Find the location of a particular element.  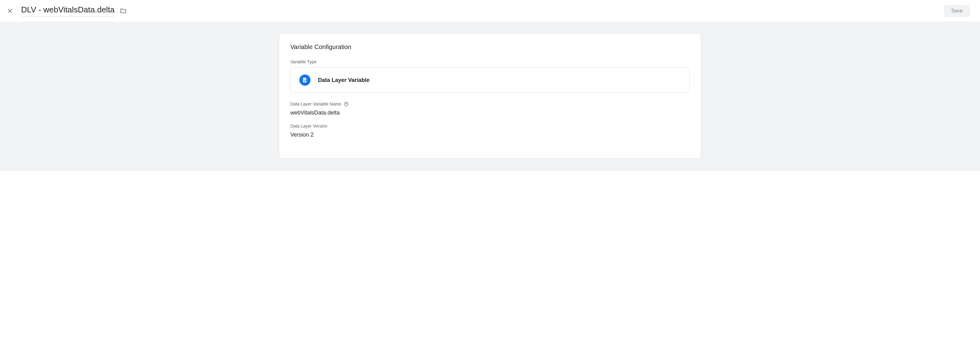

card-title: Variable Configuration is located at coordinates (490, 47).